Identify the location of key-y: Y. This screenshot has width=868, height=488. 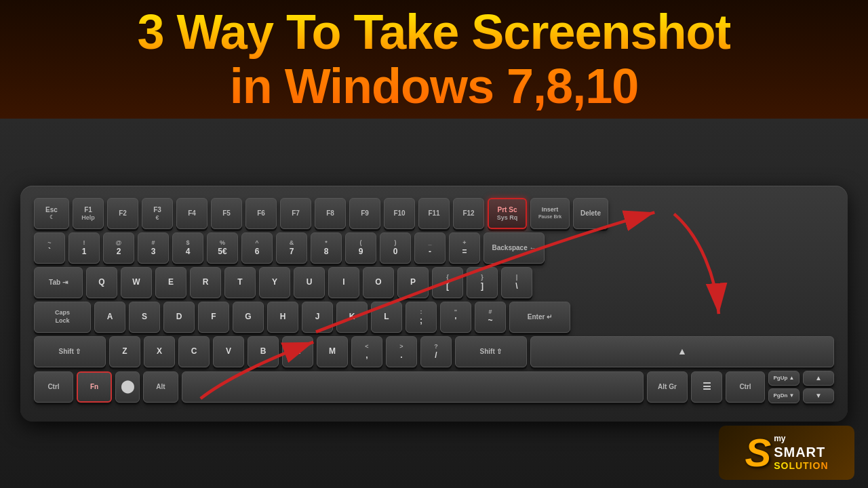
(275, 283).